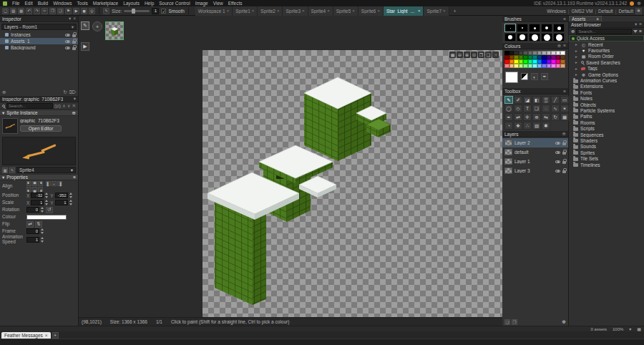  I want to click on align-left-button: ▌, so click(49, 183).